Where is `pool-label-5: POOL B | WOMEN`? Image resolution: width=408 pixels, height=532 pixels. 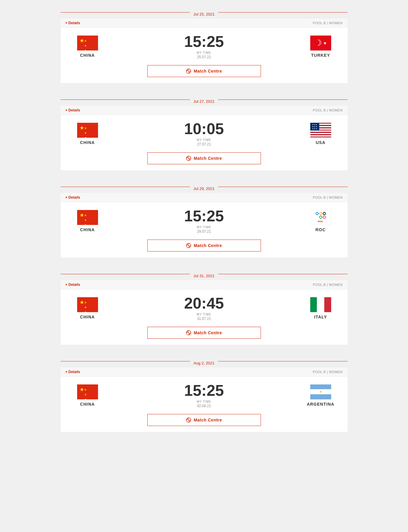
pool-label-5: POOL B | WOMEN is located at coordinates (328, 372).